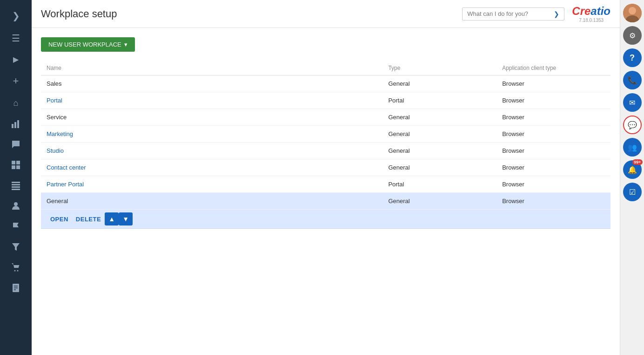 The height and width of the screenshot is (355, 644). What do you see at coordinates (88, 219) in the screenshot?
I see `delete-button: DELETE` at bounding box center [88, 219].